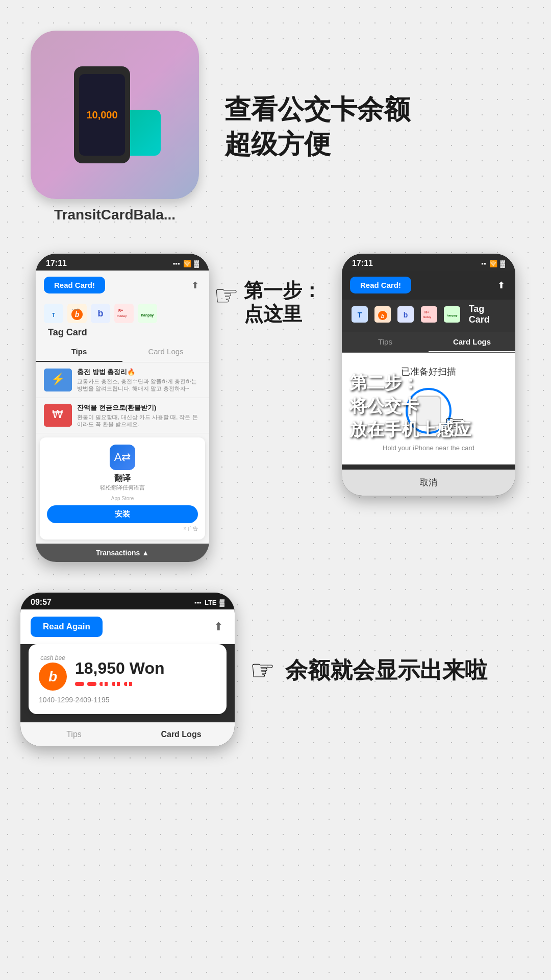 This screenshot has height=980, width=551. What do you see at coordinates (128, 670) in the screenshot?
I see `phone3-frame: 09:57 ▪▪▪ LTE ▓ Read Again ⬆ cash bee b` at bounding box center [128, 670].